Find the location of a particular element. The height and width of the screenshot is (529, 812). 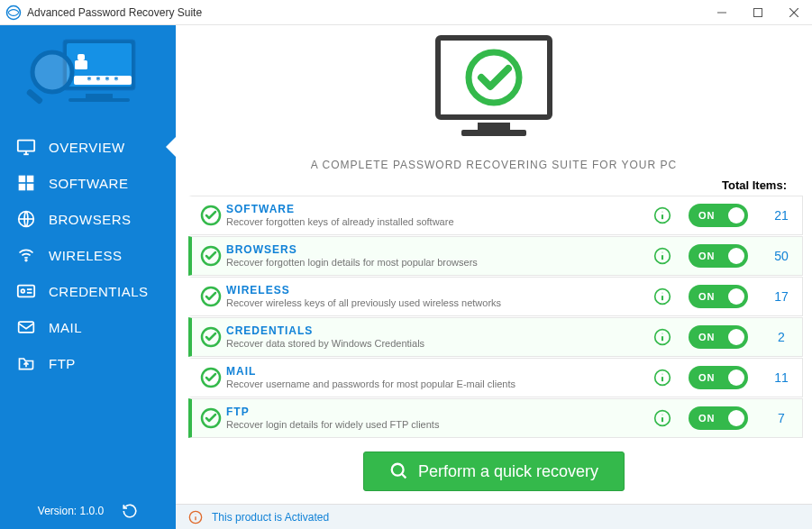

maximize-button is located at coordinates (758, 13).